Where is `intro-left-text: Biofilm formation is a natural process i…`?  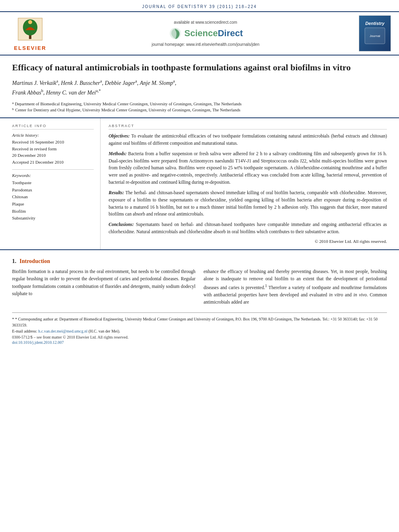 intro-left-text: Biofilm formation is a natural process i… is located at coordinates (104, 283).